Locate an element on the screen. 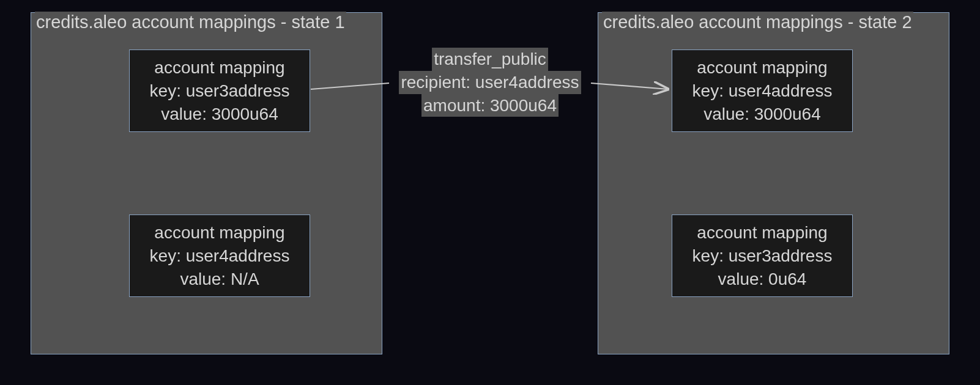  transfer-edge-label: transfer_public recipient: user4address … is located at coordinates (490, 82).